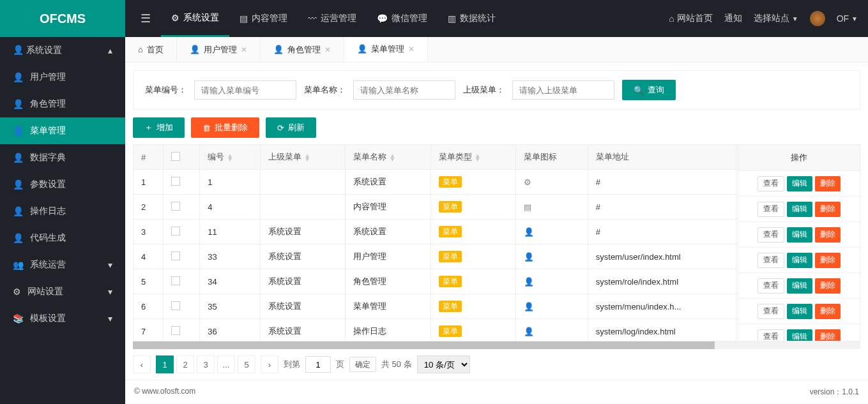  Describe the element at coordinates (363, 364) in the screenshot. I see `goto-button: 确定` at that location.